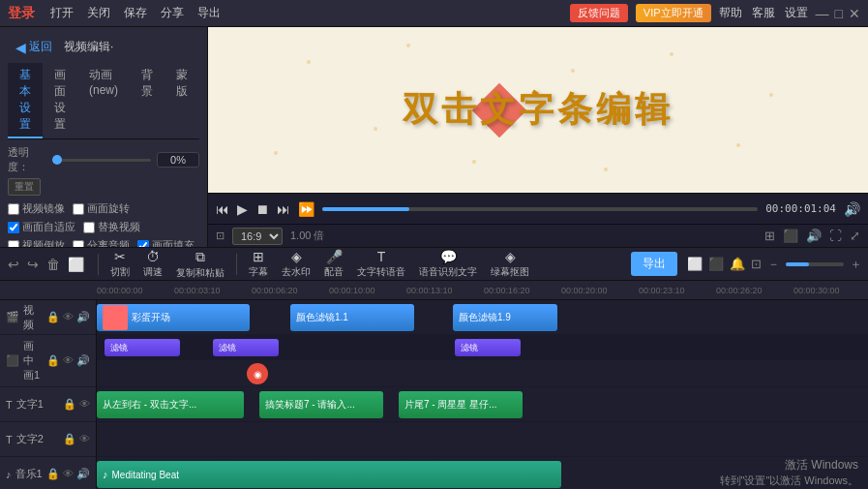  Describe the element at coordinates (445, 290) in the screenshot. I see `ruler-4: 00:00:13:10` at that location.